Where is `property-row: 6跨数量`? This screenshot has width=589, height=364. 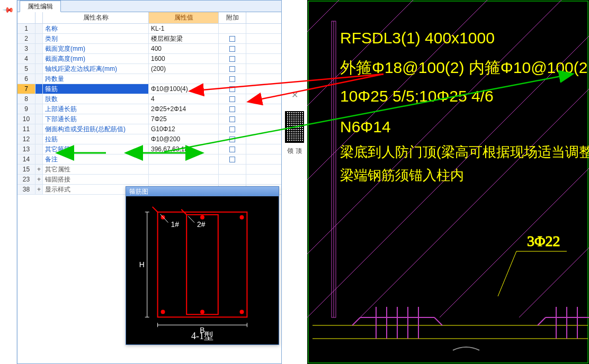
property-row: 6跨数量 is located at coordinates (149, 79).